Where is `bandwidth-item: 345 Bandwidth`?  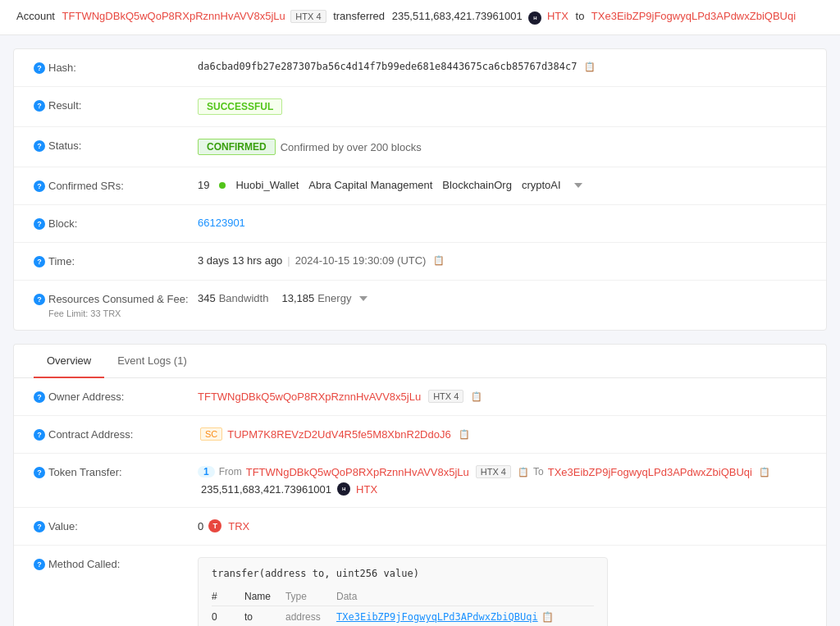 bandwidth-item: 345 Bandwidth is located at coordinates (233, 299).